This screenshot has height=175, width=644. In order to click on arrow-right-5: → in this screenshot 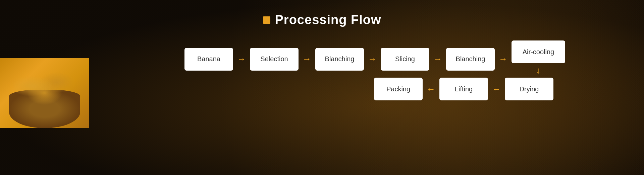, I will do `click(503, 59)`.